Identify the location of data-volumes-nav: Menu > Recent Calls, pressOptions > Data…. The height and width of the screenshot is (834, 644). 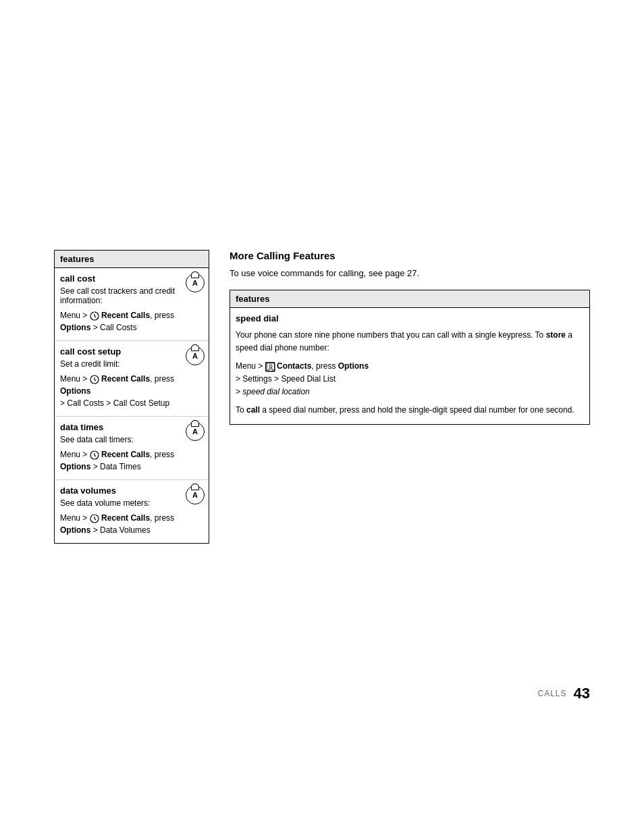
(132, 524).